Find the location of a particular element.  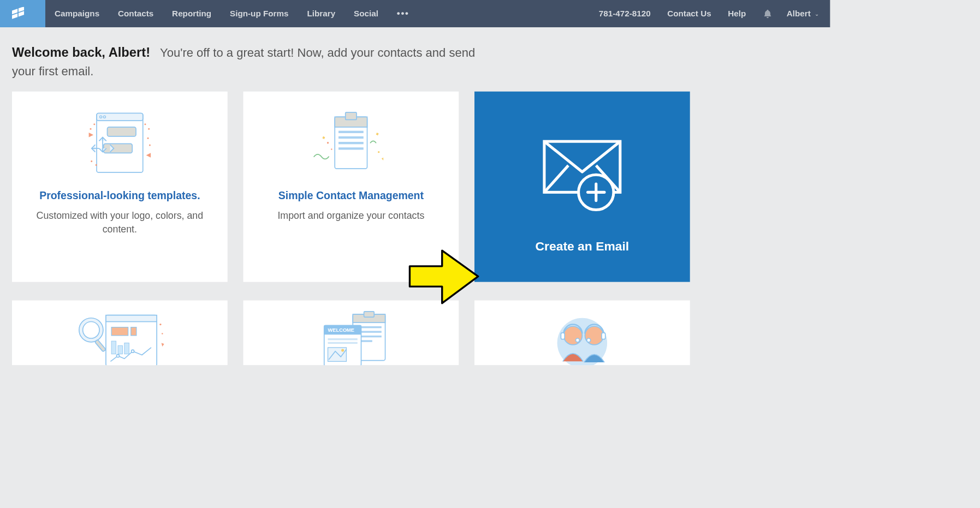

support-illustration is located at coordinates (582, 338).